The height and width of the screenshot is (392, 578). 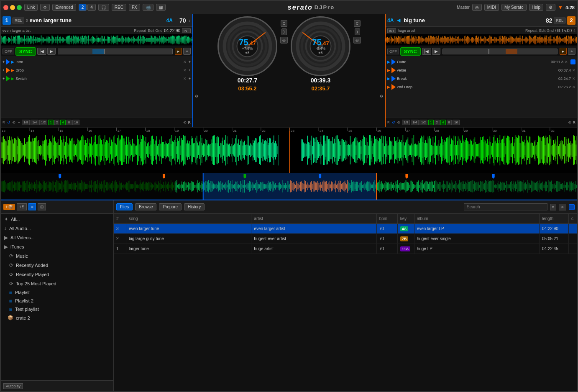 I want to click on sidebar-item-itunes: ▶ iTunes, so click(x=57, y=247).